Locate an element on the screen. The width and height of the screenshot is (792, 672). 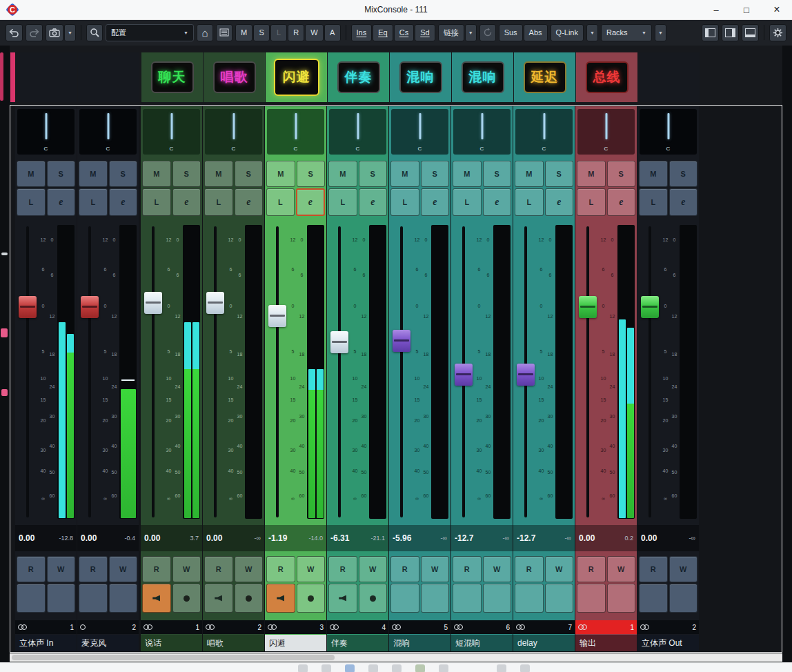
track-picture-badge: 混响 is located at coordinates (483, 77).